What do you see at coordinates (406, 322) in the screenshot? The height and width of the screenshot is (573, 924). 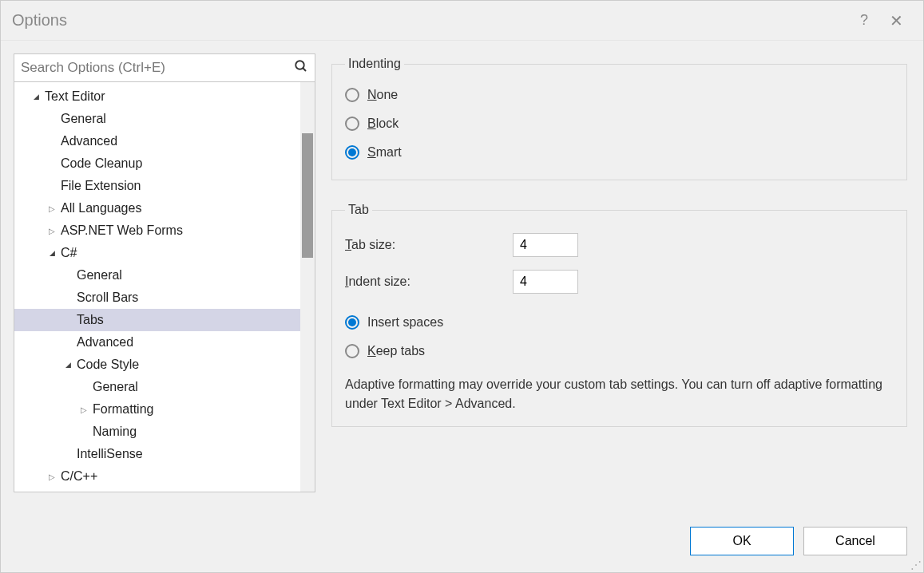 I see `radio-label: Insert spaces` at bounding box center [406, 322].